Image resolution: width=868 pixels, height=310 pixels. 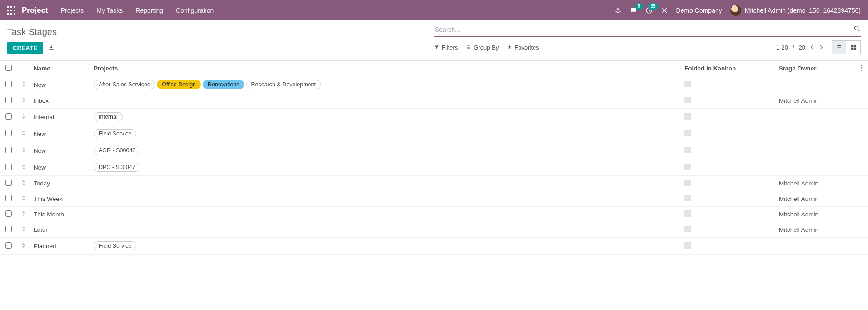 I want to click on search-icon, so click(x=857, y=29).